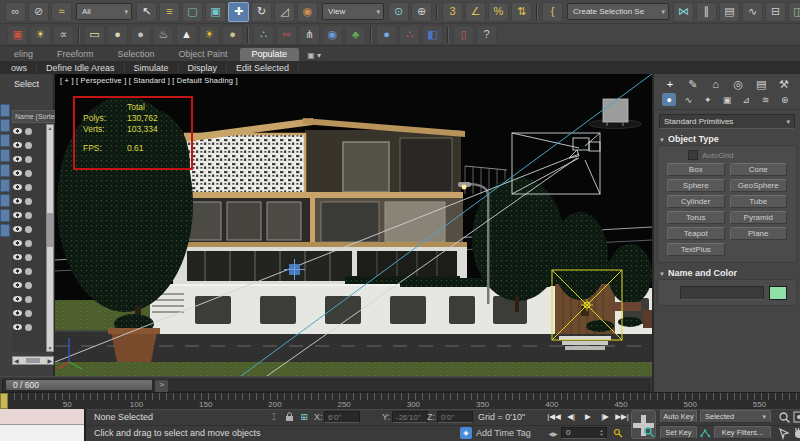 The height and width of the screenshot is (441, 800). What do you see at coordinates (669, 100) in the screenshot?
I see `geometry-category-icon: ●` at bounding box center [669, 100].